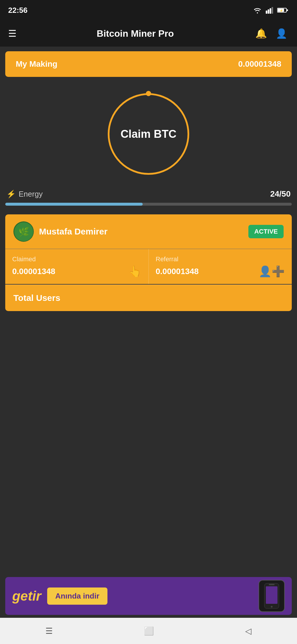 Image resolution: width=297 pixels, height=644 pixels. I want to click on energy-header: ⚡ Energy 24/50, so click(148, 194).